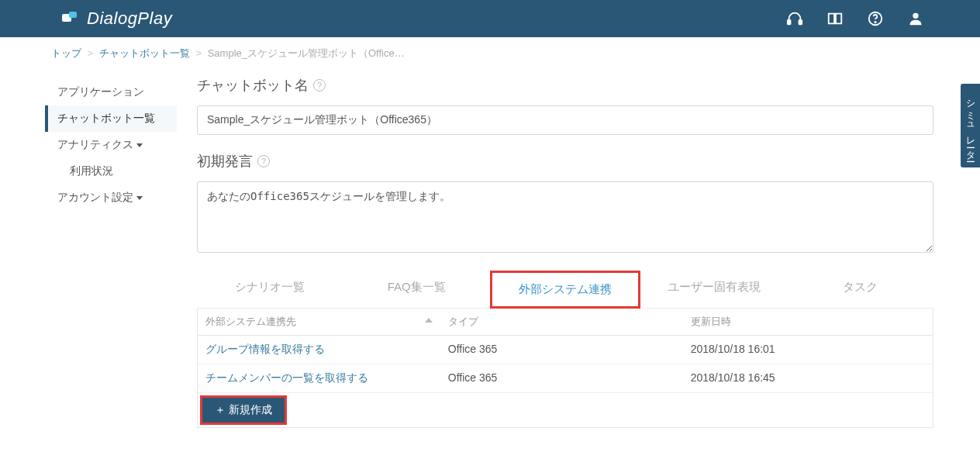 This screenshot has width=980, height=452. What do you see at coordinates (861, 290) in the screenshot?
I see `tab-task: タスク` at bounding box center [861, 290].